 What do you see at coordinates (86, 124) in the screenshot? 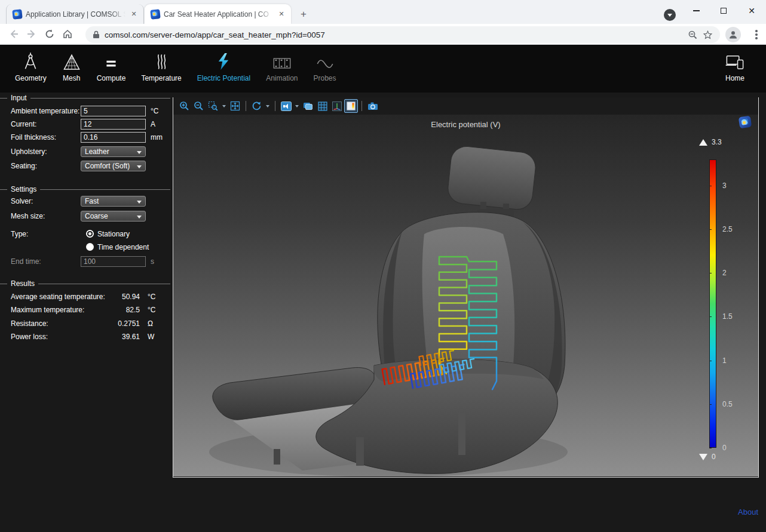
I see `field-row-current: Current: A` at bounding box center [86, 124].